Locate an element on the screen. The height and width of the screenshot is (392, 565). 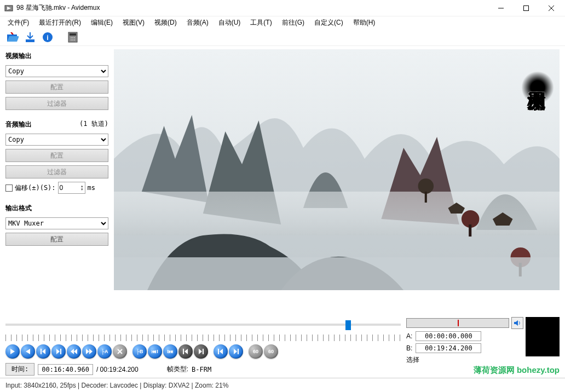
output-format-combo: MKV Muxer is located at coordinates (57, 223).